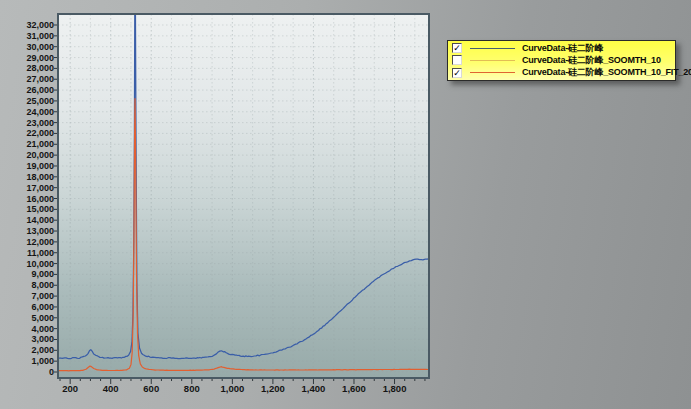 Image resolution: width=691 pixels, height=409 pixels. What do you see at coordinates (28, 90) in the screenshot?
I see `y-tick-label: 26,000` at bounding box center [28, 90].